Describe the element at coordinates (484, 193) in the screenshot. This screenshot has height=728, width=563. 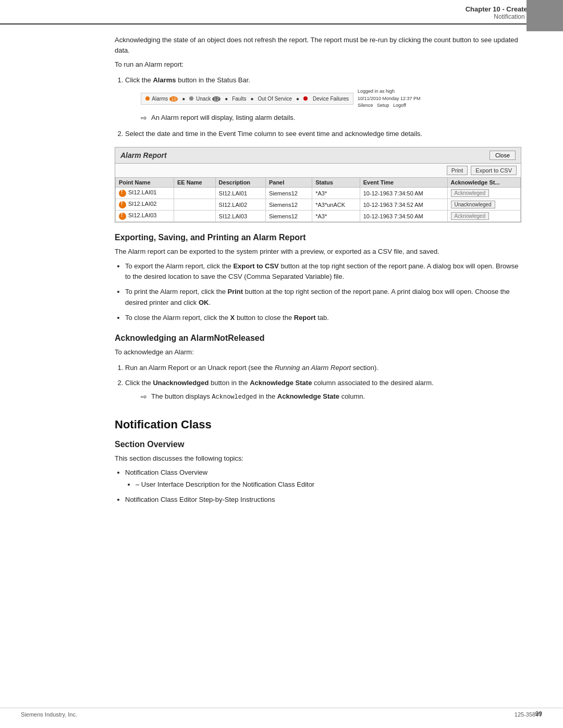
I see `cell-ack-state: Acknowleged` at that location.